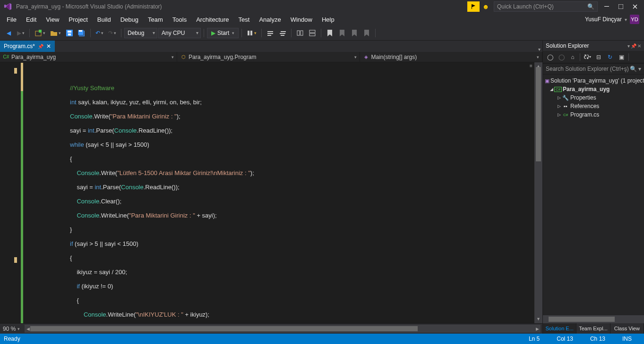 The image size is (644, 344). Describe the element at coordinates (271, 46) in the screenshot. I see `document-tab-strip: Program.cs* 📌 ✕ ▾` at that location.